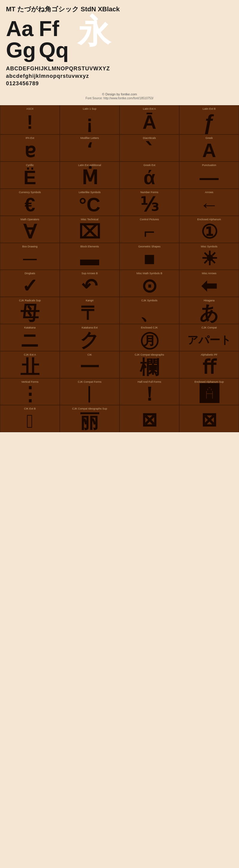 The width and height of the screenshot is (239, 868). I want to click on char-glyph: ¡, so click(89, 122).